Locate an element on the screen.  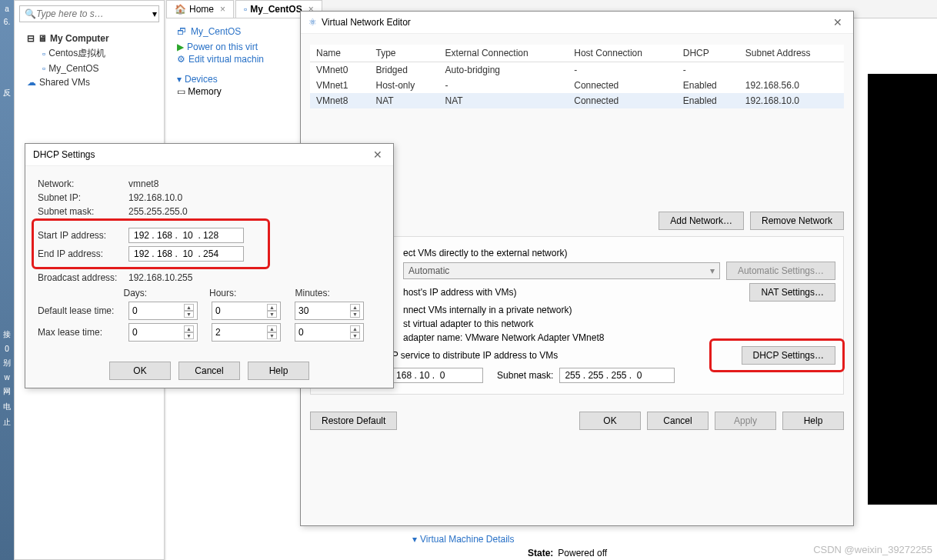
max-days-spinner: ▲▼ is located at coordinates (163, 332).